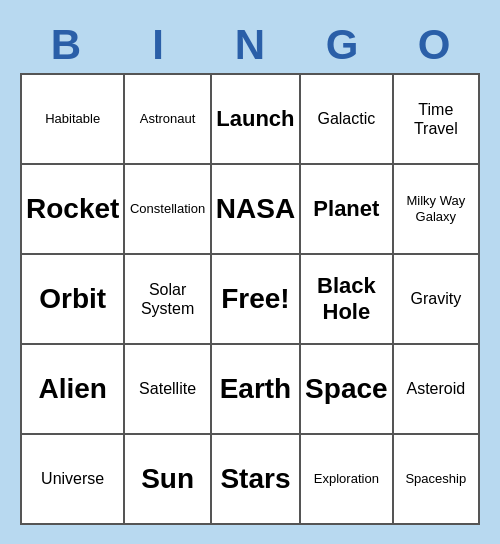 Image resolution: width=500 pixels, height=544 pixels. Describe the element at coordinates (437, 210) in the screenshot. I see `bingo-cell: Milky Way Galaxy` at that location.